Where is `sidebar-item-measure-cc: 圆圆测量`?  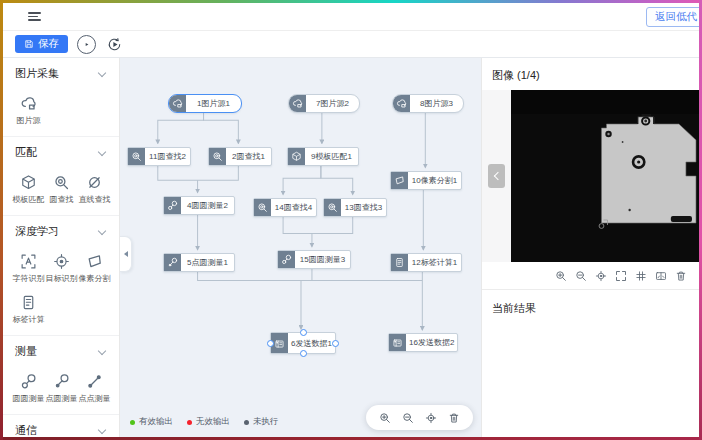 sidebar-item-measure-cc: 圆圆测量 is located at coordinates (28, 388).